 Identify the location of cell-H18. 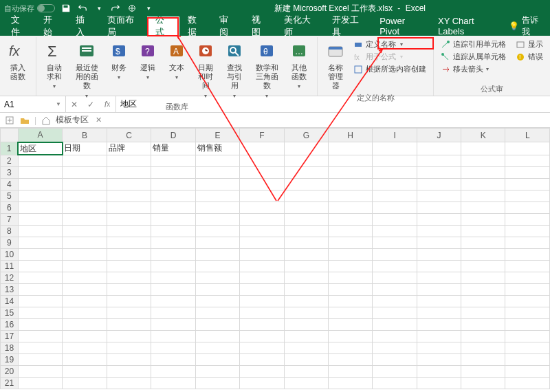
(351, 348).